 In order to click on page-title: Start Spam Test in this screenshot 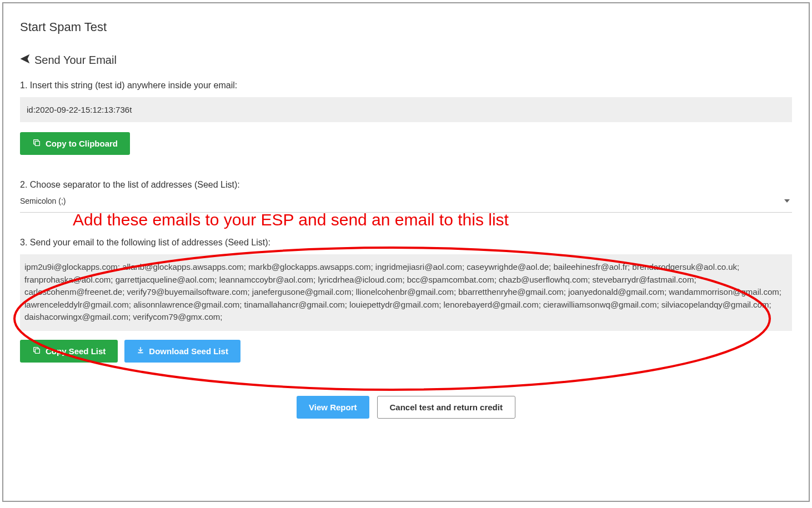, I will do `click(406, 27)`.